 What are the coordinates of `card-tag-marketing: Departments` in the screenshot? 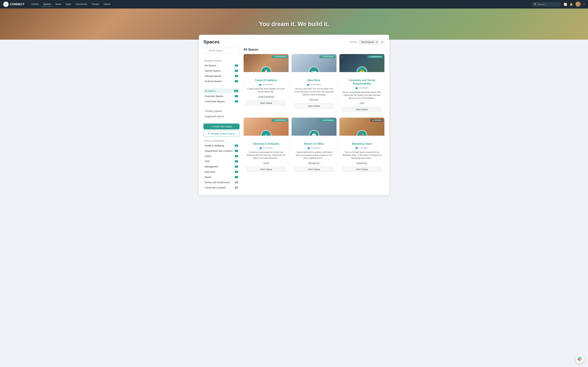 It's located at (362, 163).